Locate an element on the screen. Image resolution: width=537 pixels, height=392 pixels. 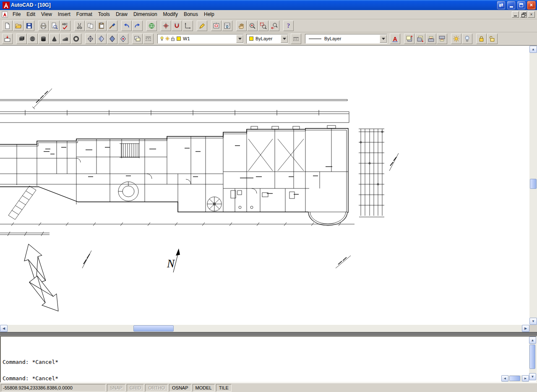
zoom-realtime-button is located at coordinates (253, 26).